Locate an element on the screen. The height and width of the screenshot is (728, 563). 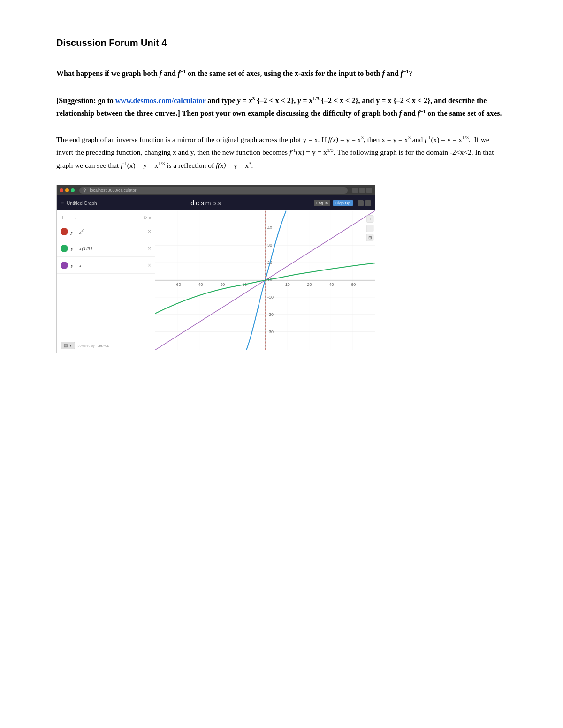
desmos-image-btn: ▤ ▾ is located at coordinates (68, 345).